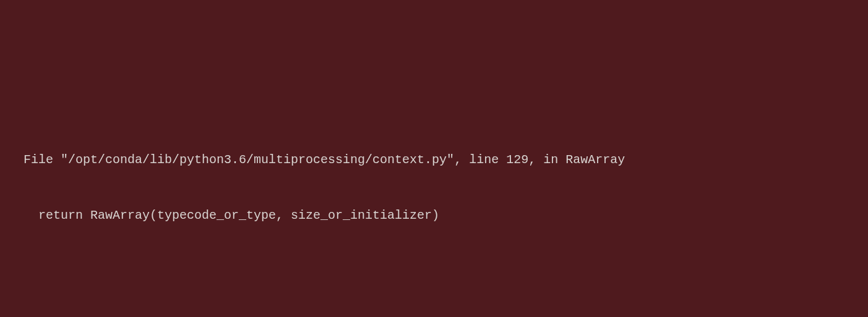  I want to click on traceback-frame: File "/opt/conda/lib/python3.6/multiproc…, so click(434, 308).